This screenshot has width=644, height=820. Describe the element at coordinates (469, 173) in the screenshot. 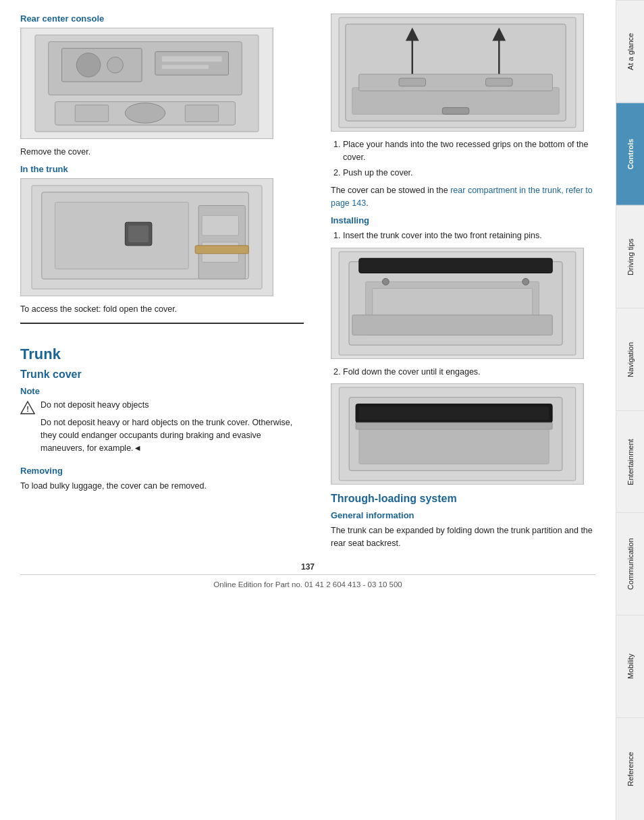

I see `removal-step-2: Push up the cover.` at that location.